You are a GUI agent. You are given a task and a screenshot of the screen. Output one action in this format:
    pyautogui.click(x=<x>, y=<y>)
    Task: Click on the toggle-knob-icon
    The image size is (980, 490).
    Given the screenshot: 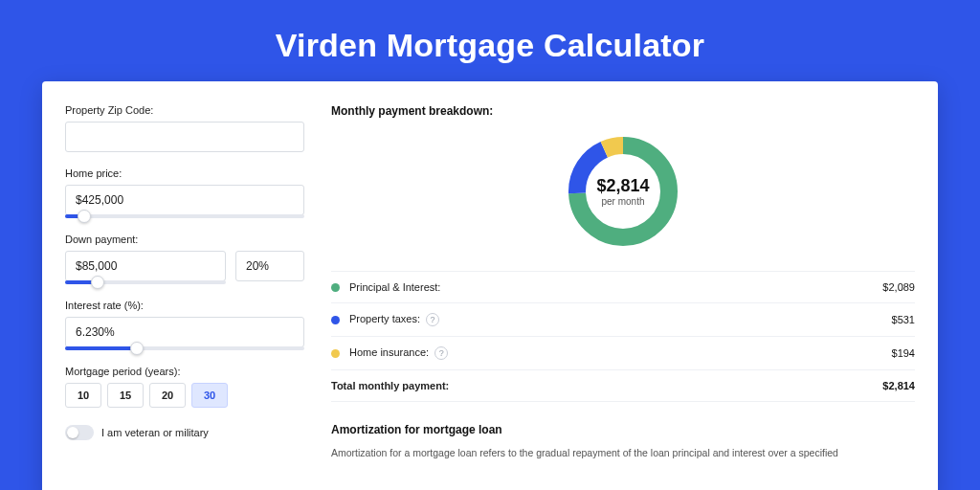 What is the action you would take?
    pyautogui.click(x=73, y=433)
    